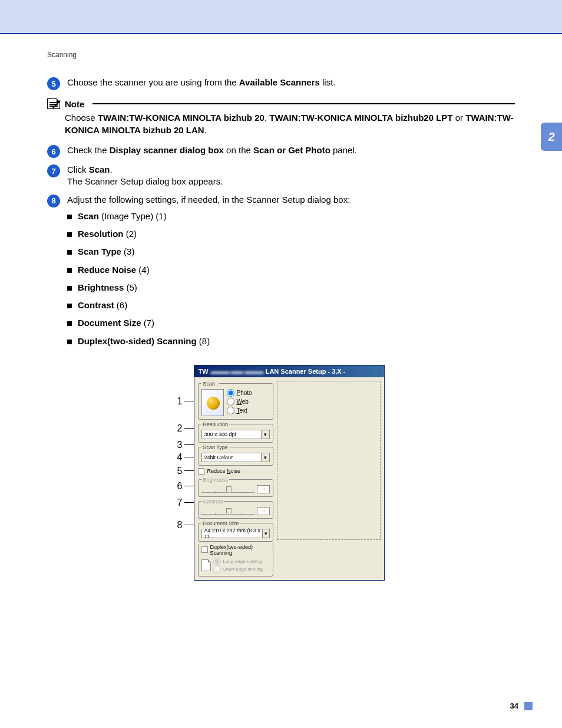 This screenshot has height=728, width=562. What do you see at coordinates (291, 279) in the screenshot?
I see `bullet-list: Scan (Image Type) (1) Resolution (2) Sca…` at bounding box center [291, 279].